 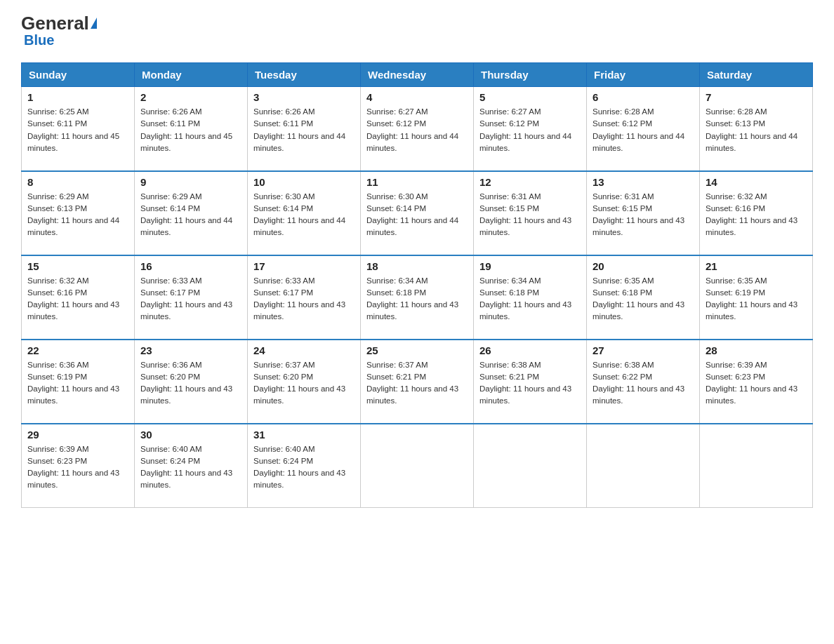 What do you see at coordinates (78, 383) in the screenshot?
I see `day-info: Sunrise: 6:36 AMSunset: 6:19 PMDaylight:…` at bounding box center [78, 383].